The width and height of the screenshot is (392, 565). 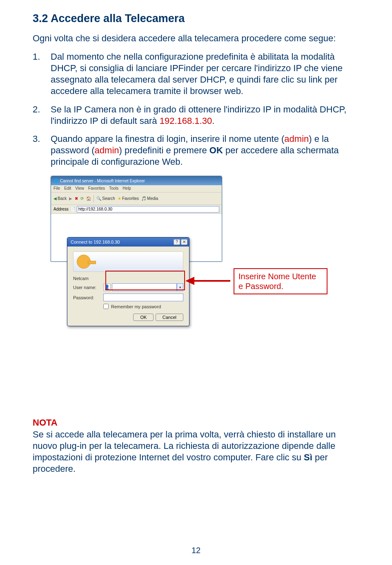 What do you see at coordinates (128, 262) in the screenshot?
I see `auth-banner` at bounding box center [128, 262].